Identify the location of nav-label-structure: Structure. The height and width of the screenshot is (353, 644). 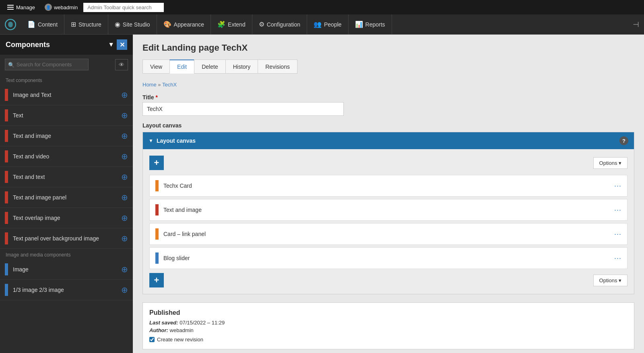
(90, 25).